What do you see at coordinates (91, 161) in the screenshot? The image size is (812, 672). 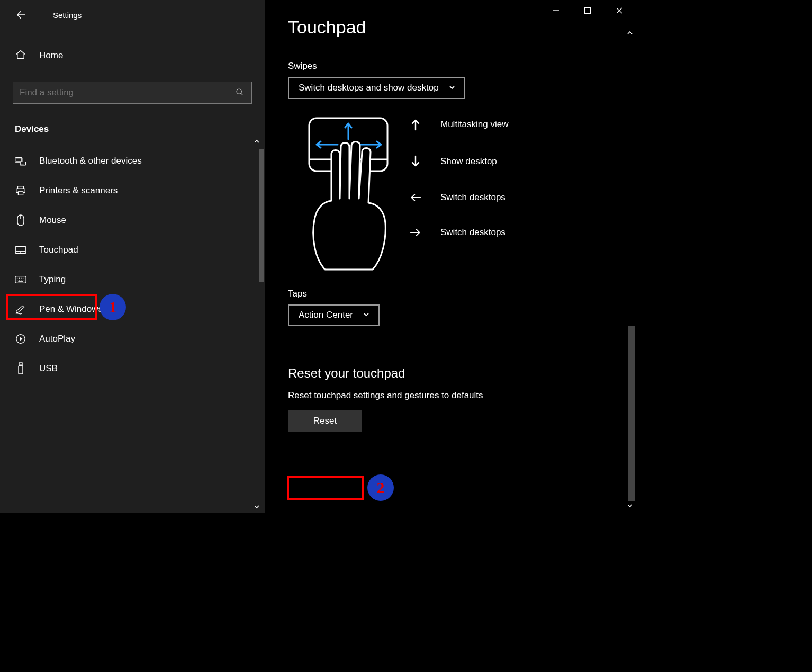 I see `sidebar-item-label: Bluetooth & other devices` at bounding box center [91, 161].